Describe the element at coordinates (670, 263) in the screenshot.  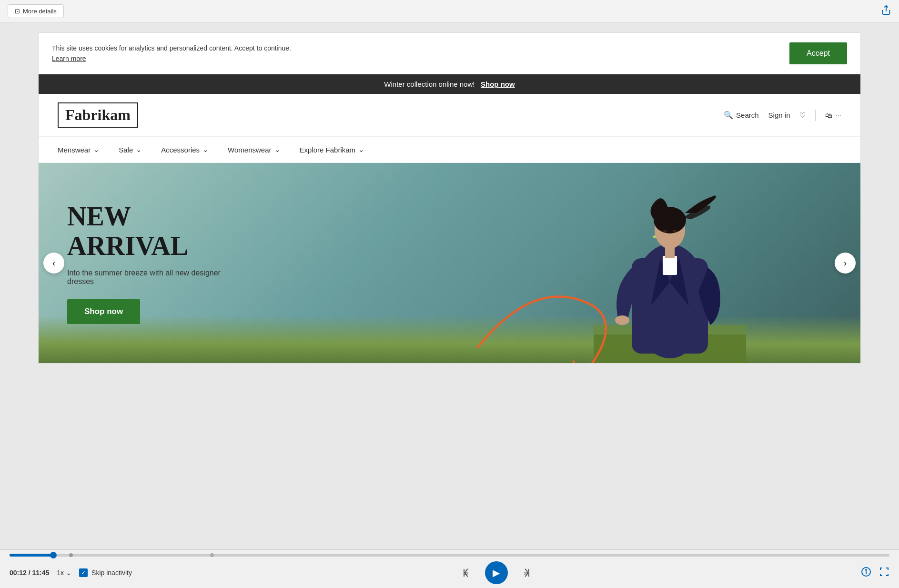
I see `hero-model-image` at that location.